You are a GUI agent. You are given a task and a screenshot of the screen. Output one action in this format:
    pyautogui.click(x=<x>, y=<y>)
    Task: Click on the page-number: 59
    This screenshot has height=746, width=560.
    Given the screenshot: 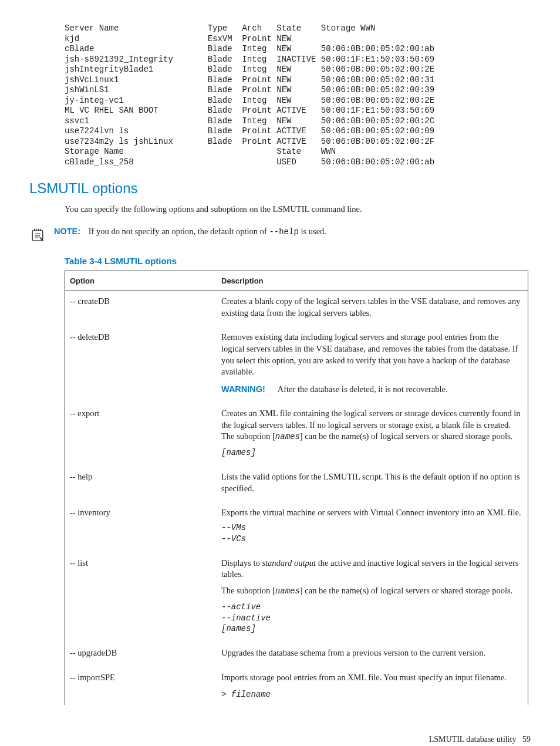 What is the action you would take?
    pyautogui.click(x=527, y=740)
    